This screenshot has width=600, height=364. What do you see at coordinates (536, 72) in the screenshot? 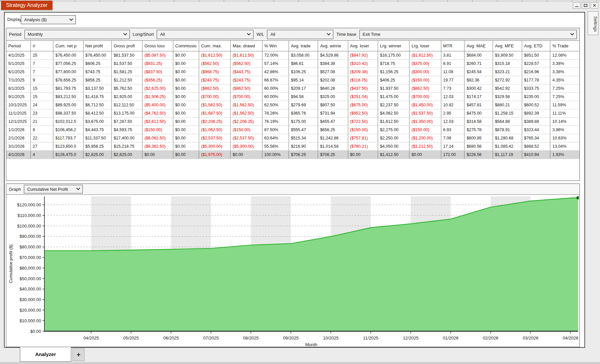
I see `table-cell: $216.96` at bounding box center [536, 72].